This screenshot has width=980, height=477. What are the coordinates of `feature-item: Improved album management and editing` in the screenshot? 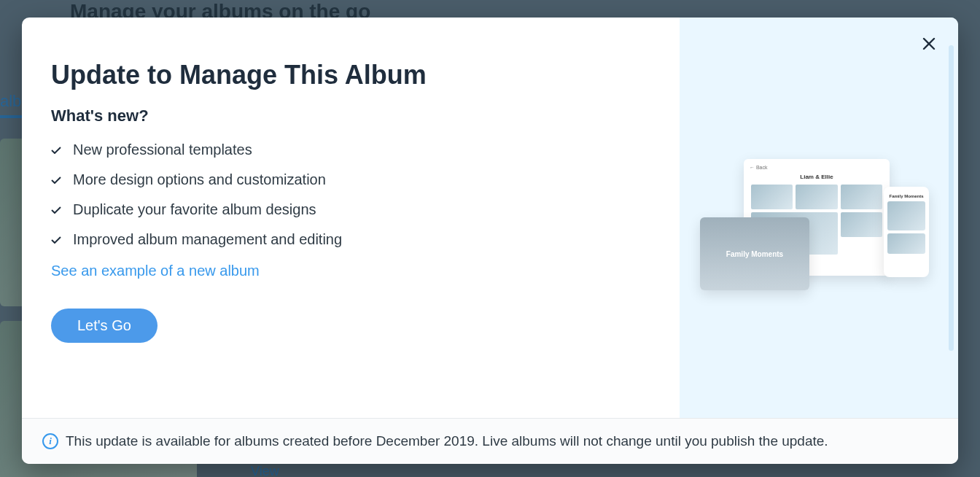 It's located at (351, 239).